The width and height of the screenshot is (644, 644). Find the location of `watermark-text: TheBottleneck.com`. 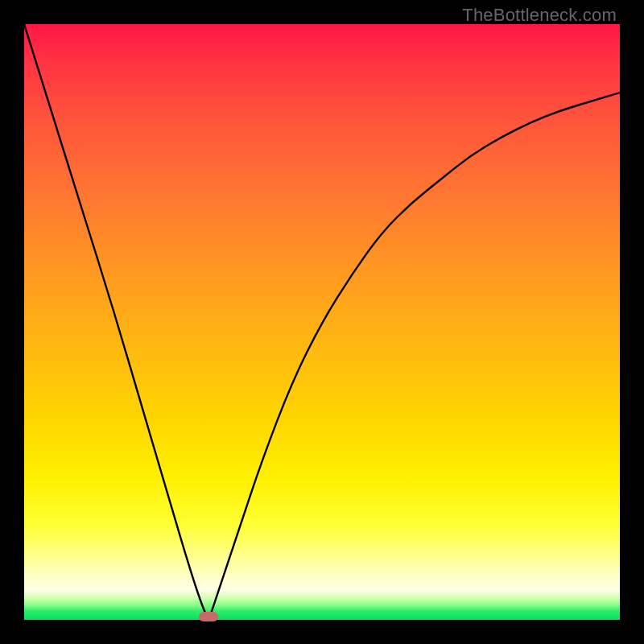

watermark-text: TheBottleneck.com is located at coordinates (539, 15).